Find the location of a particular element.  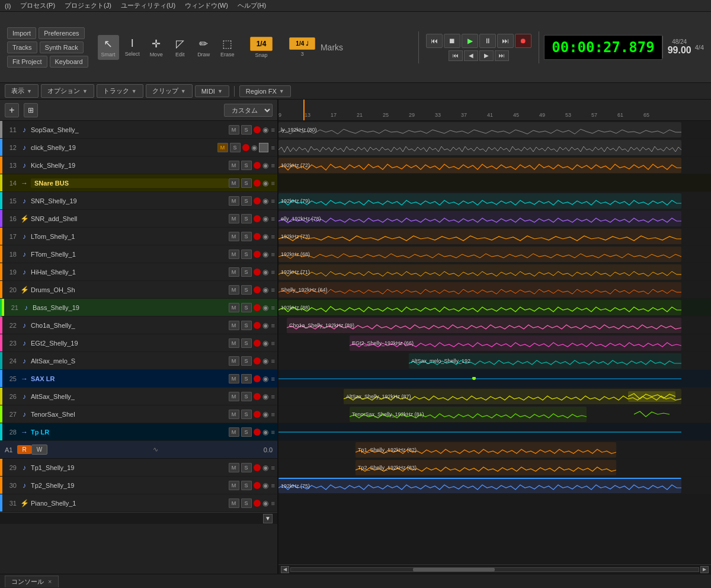

waveform-track-15: 192kHz (79) is located at coordinates (495, 201).